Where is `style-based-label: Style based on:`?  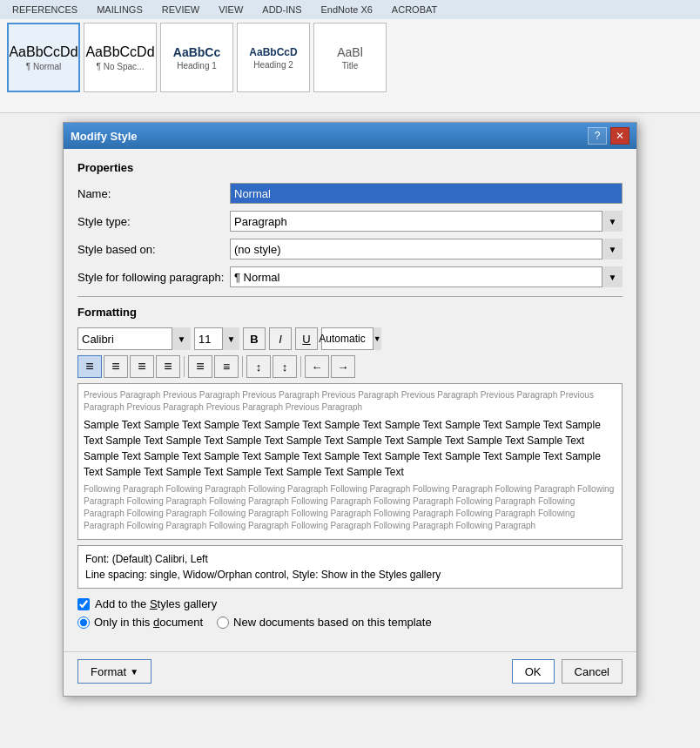 style-based-label: Style based on: is located at coordinates (153, 249).